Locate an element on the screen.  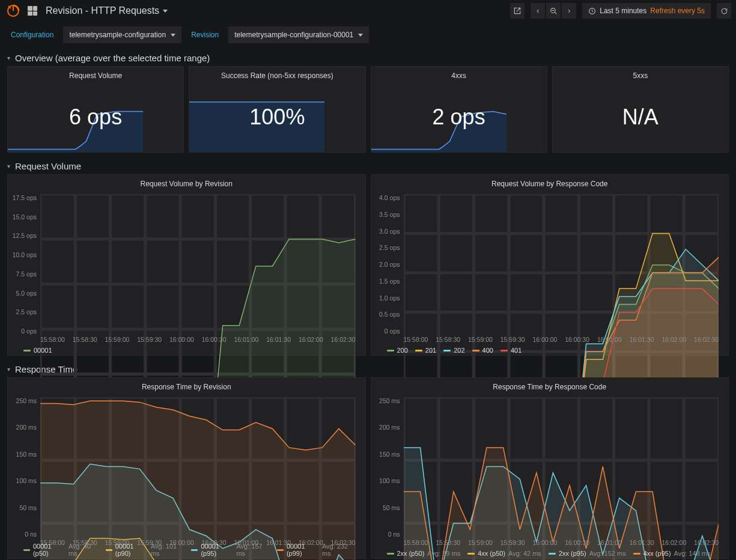
singlestat-value: 2 ops is located at coordinates (459, 117).